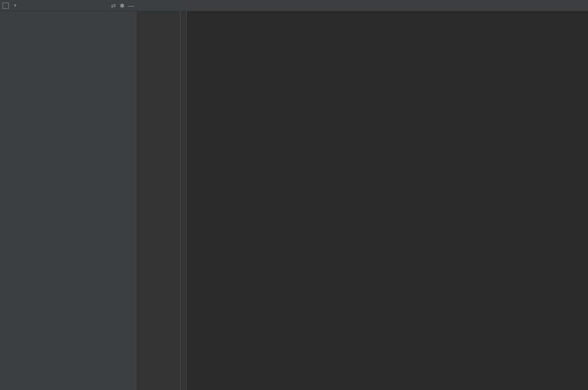 This screenshot has height=390, width=588. What do you see at coordinates (180, 201) in the screenshot?
I see `fold-line` at bounding box center [180, 201].